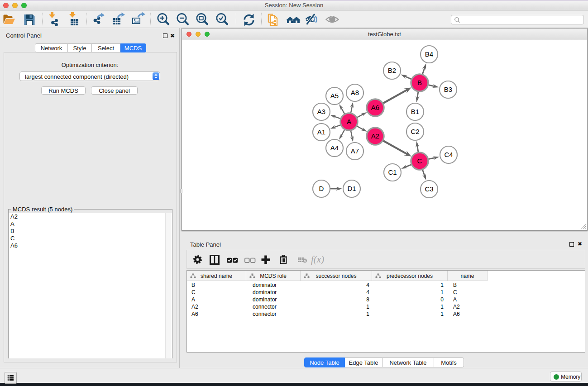 This screenshot has height=386, width=588. What do you see at coordinates (349, 121) in the screenshot?
I see `svg-text: A` at bounding box center [349, 121].